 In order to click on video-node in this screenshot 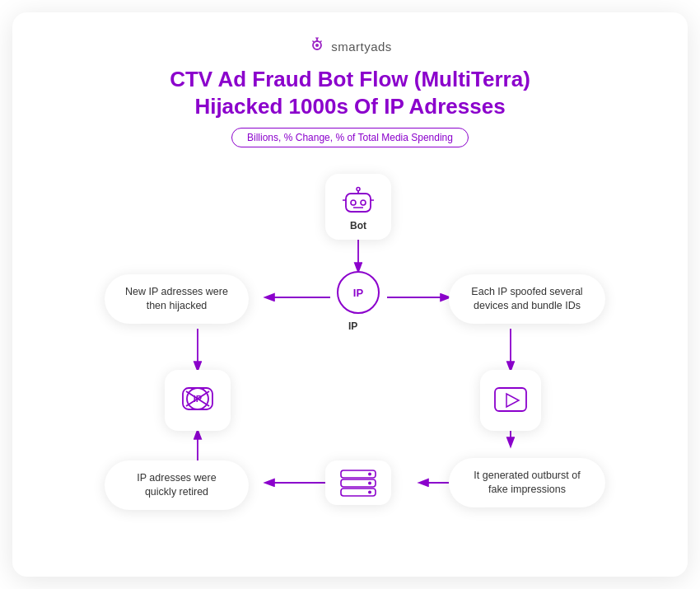, I will do `click(511, 400)`.